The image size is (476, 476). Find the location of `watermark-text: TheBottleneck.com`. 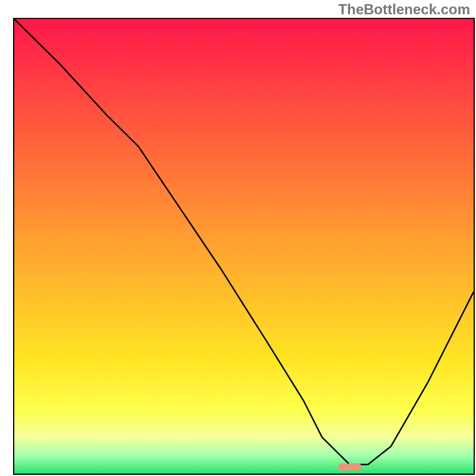

watermark-text: TheBottleneck.com is located at coordinates (405, 10).